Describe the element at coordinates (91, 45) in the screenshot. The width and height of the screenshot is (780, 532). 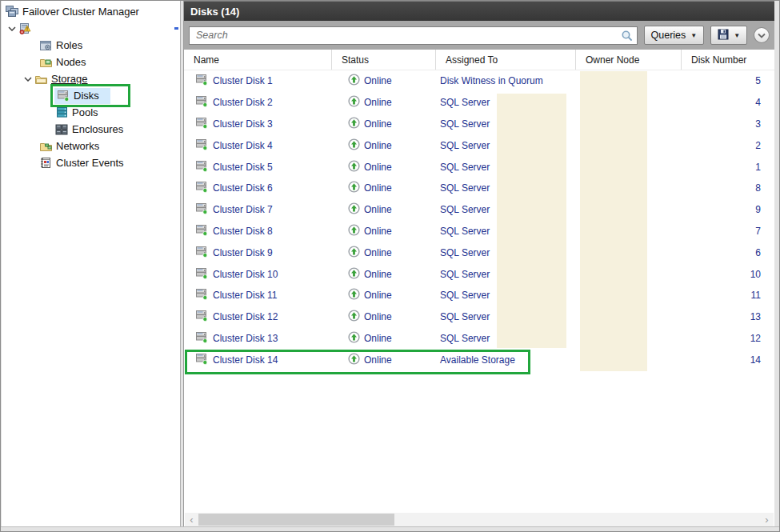
I see `sidebar-item-roles: Roles` at that location.